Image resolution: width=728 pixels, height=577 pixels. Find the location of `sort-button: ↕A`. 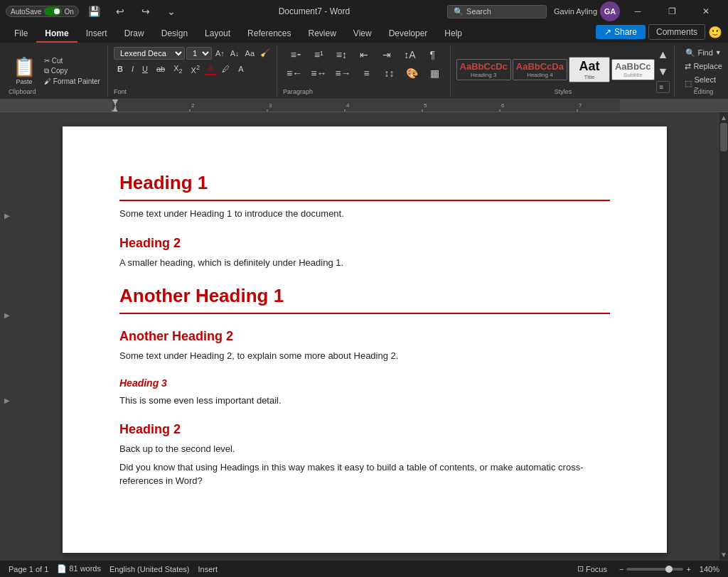

sort-button: ↕A is located at coordinates (410, 55).